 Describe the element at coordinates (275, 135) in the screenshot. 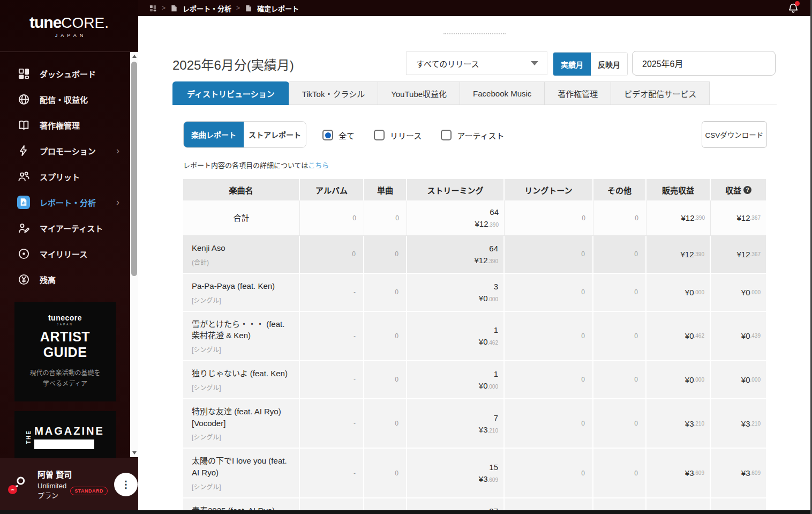

I see `store-report-button: ストアレポート` at that location.